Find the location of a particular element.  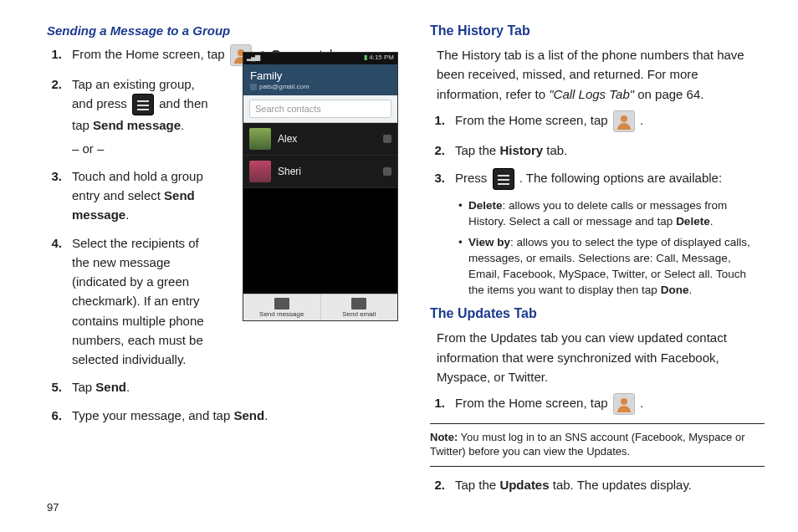

history-step-3: Press . The following options are availa… is located at coordinates (610, 179).